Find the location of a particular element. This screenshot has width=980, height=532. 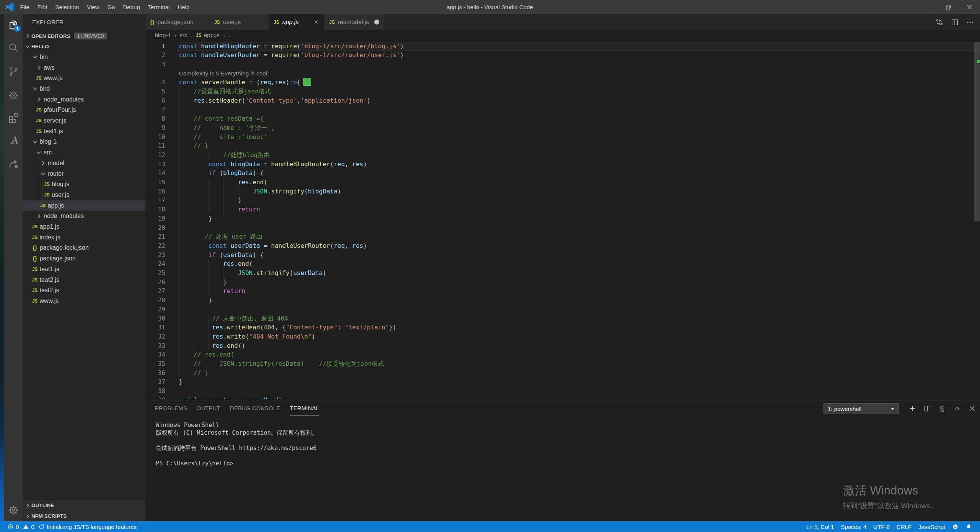

tab-package.json: {}package.json is located at coordinates (178, 22).